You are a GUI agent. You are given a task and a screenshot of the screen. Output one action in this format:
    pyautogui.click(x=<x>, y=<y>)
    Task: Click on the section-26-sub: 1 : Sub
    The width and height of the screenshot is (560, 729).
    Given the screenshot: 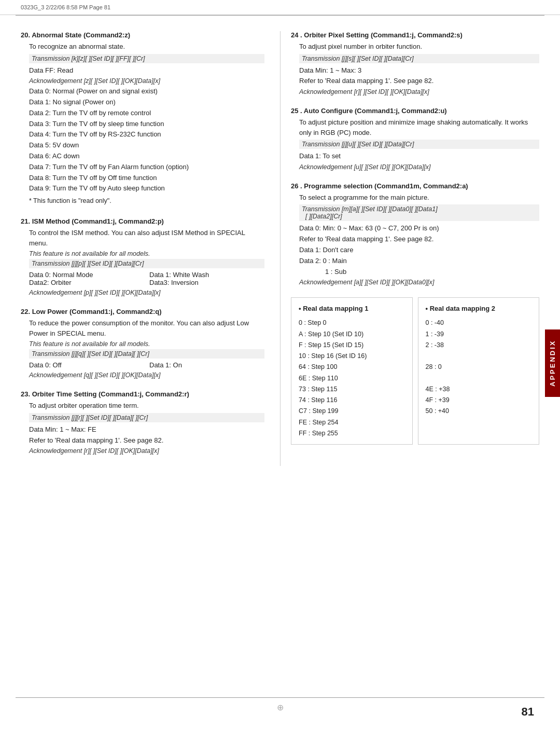 What is the action you would take?
    pyautogui.click(x=432, y=272)
    